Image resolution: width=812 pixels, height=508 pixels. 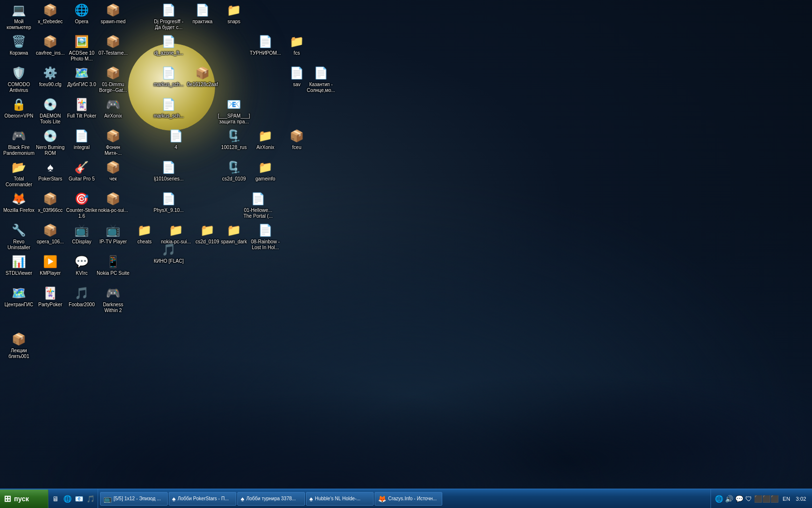 What do you see at coordinates (113, 265) in the screenshot?
I see `desktop-icon-nokia-pc-suite: 📱Nokia PC Suite` at bounding box center [113, 265].